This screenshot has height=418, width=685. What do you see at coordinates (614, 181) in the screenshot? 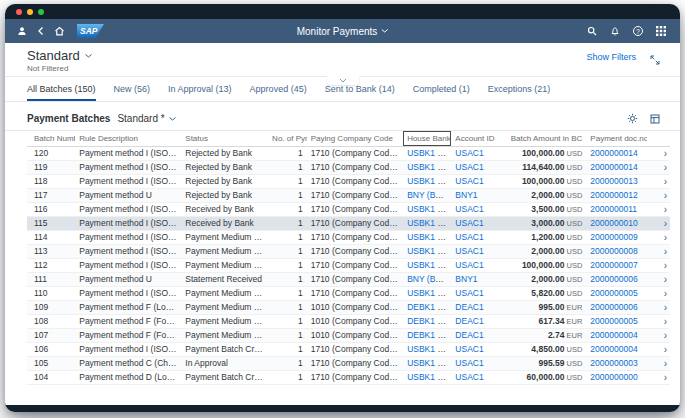
I see `payment-doc-link: 2000000013` at bounding box center [614, 181].